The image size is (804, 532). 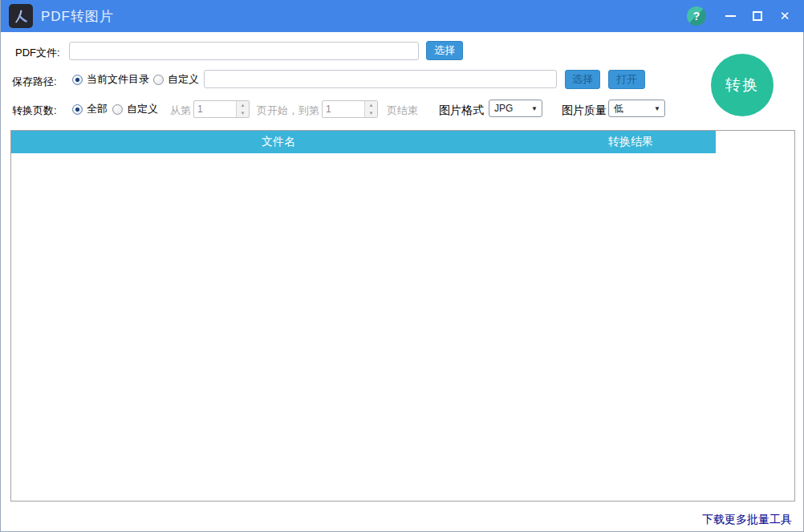 I want to click on download-more-tools-link: 下载更多批量工具, so click(x=747, y=520).